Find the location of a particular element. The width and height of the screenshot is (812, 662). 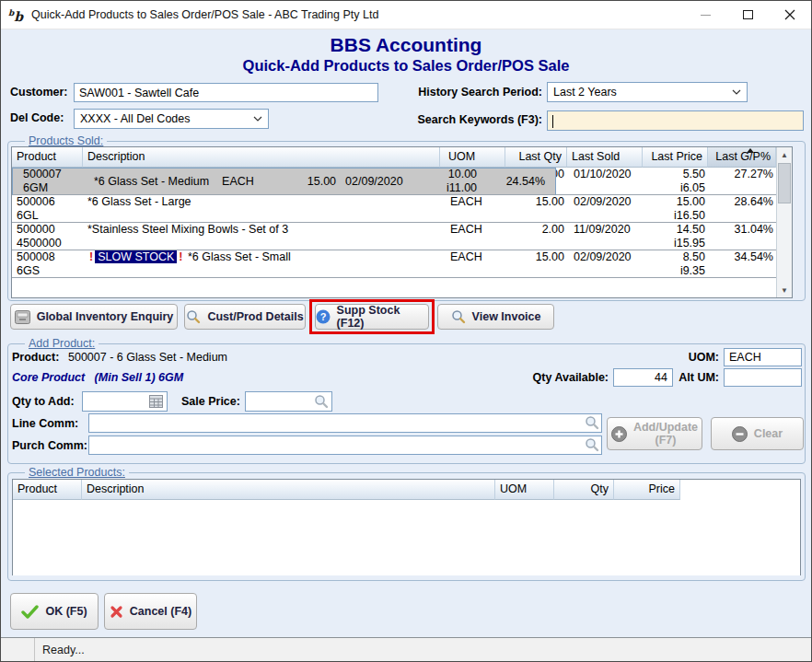

status-segment is located at coordinates (18, 650).